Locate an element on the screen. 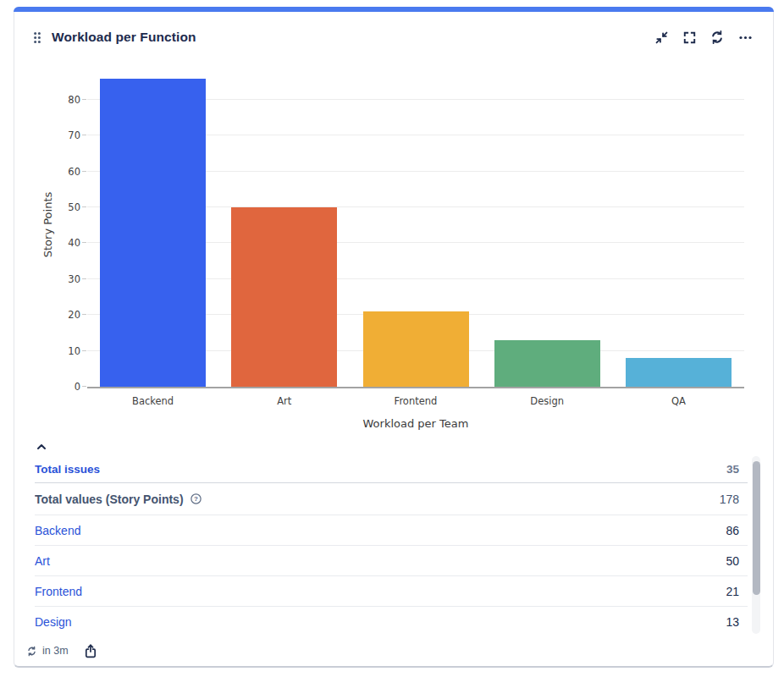  drag-handle-icon is located at coordinates (37, 37).